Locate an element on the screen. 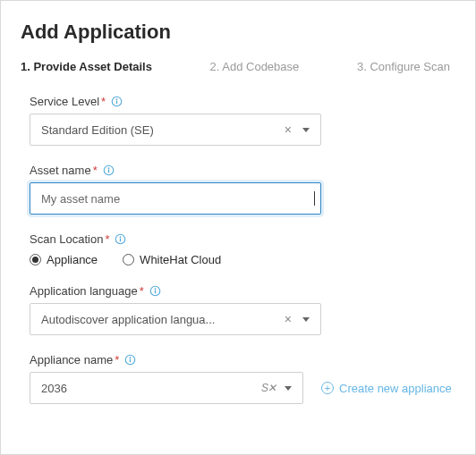 The image size is (476, 455). appliance-name-select: 2036 S✕ is located at coordinates (166, 388).